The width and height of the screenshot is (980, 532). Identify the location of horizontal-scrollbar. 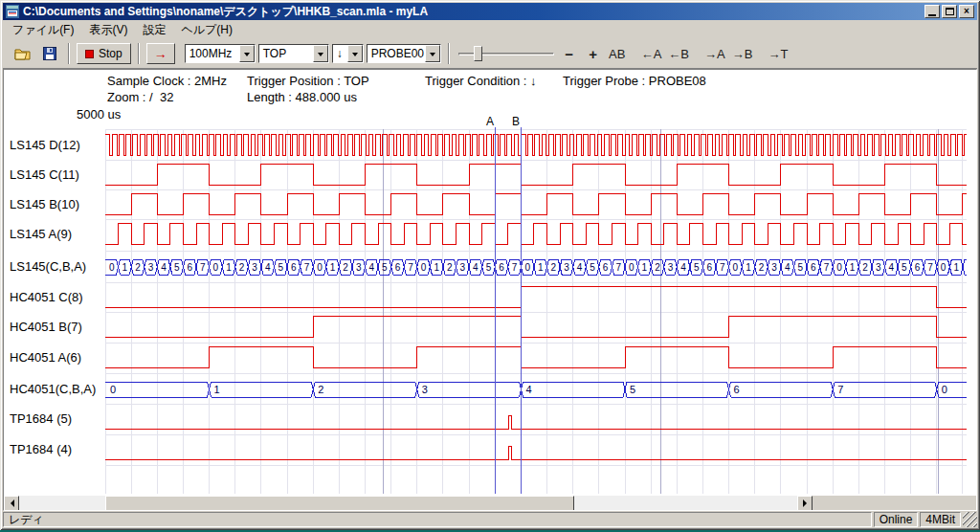
(408, 503).